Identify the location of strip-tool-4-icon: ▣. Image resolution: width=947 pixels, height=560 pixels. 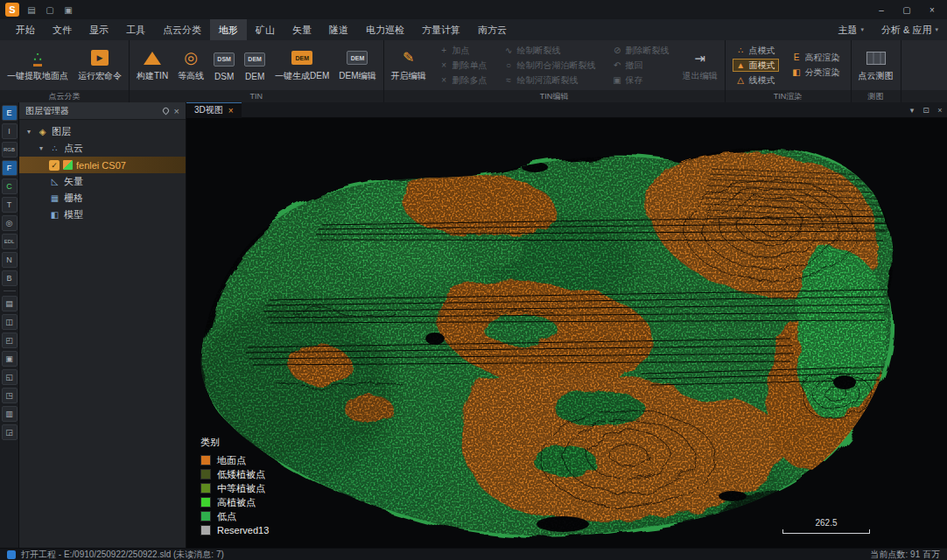
(10, 359).